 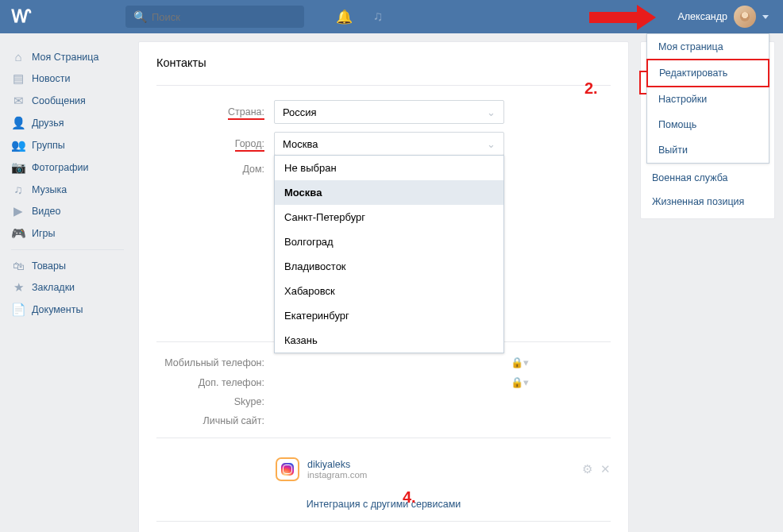 I want to click on nav-bookmarks: ★Закладки, so click(x=68, y=287).